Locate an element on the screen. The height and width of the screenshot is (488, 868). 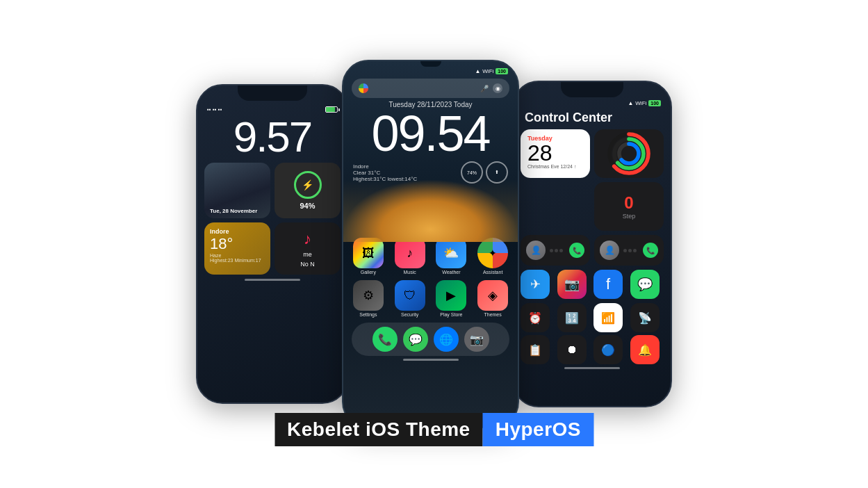
title-dark: Kebelet iOS Theme is located at coordinates (379, 430).